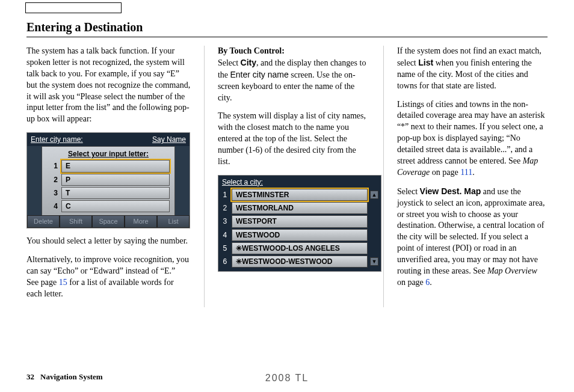 The height and width of the screenshot is (392, 574). Describe the element at coordinates (116, 166) in the screenshot. I see `shot1-row-val: E` at that location.